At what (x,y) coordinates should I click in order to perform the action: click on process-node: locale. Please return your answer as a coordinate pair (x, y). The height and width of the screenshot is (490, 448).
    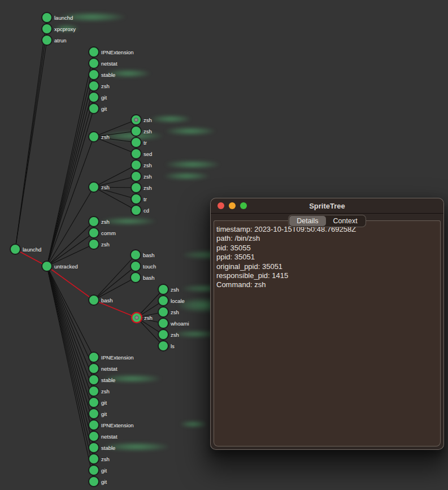
    Looking at the image, I should click on (172, 301).